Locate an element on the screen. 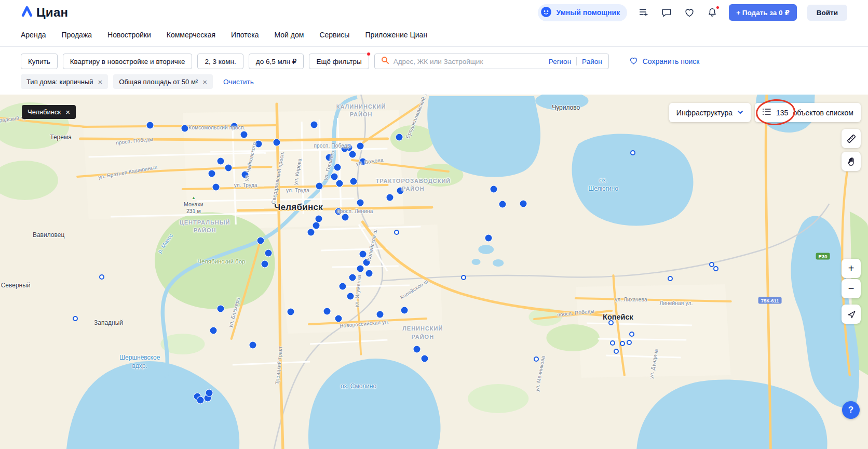  messages-icon is located at coordinates (667, 12).